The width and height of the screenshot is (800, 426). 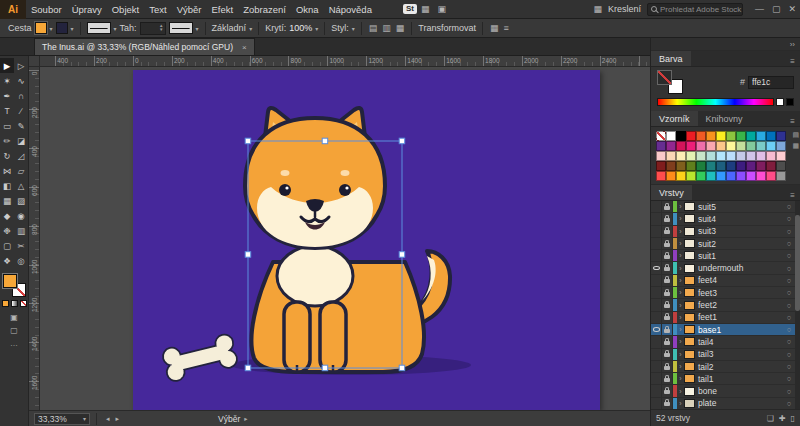 I want to click on color-fill-stroke-widget, so click(x=670, y=82).